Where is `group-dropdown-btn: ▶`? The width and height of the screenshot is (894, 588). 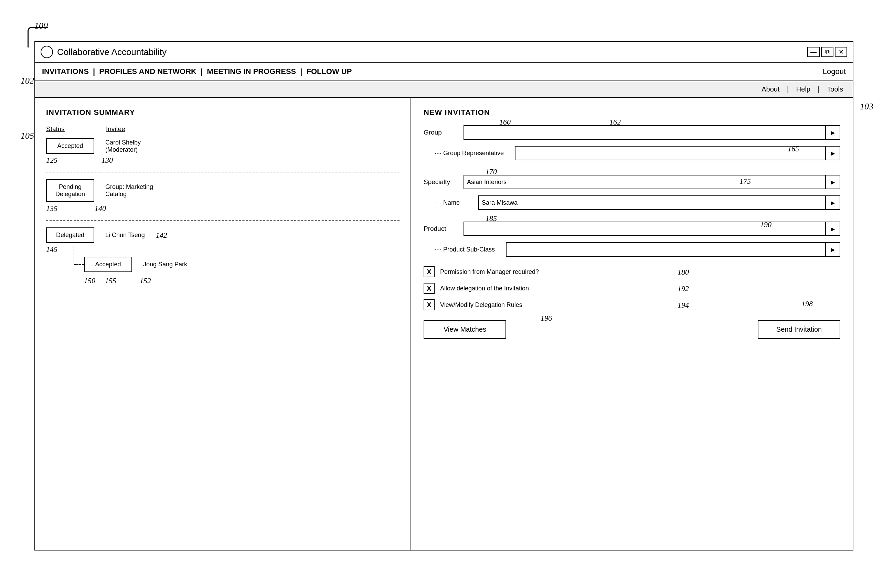 group-dropdown-btn: ▶ is located at coordinates (833, 133).